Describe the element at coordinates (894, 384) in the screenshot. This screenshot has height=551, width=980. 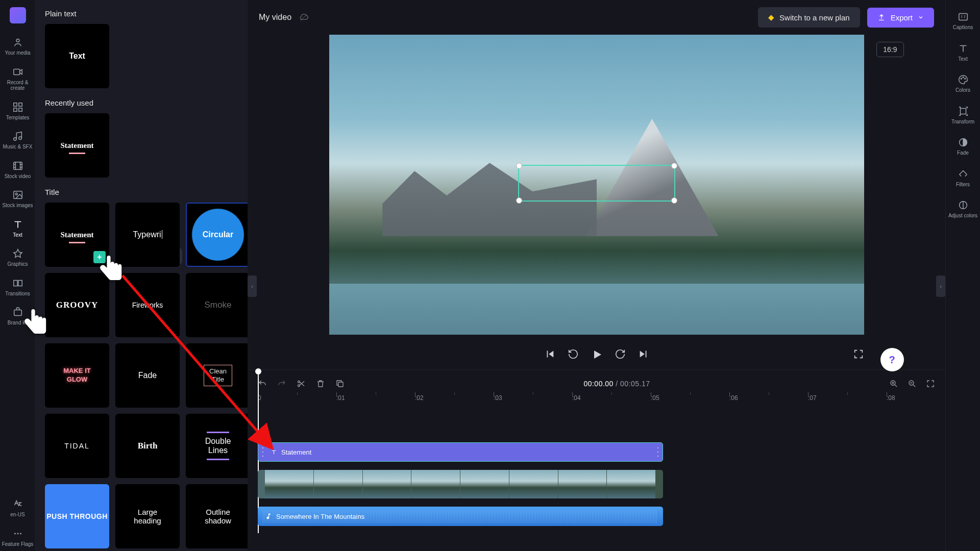
I see `zoom-in-button` at that location.